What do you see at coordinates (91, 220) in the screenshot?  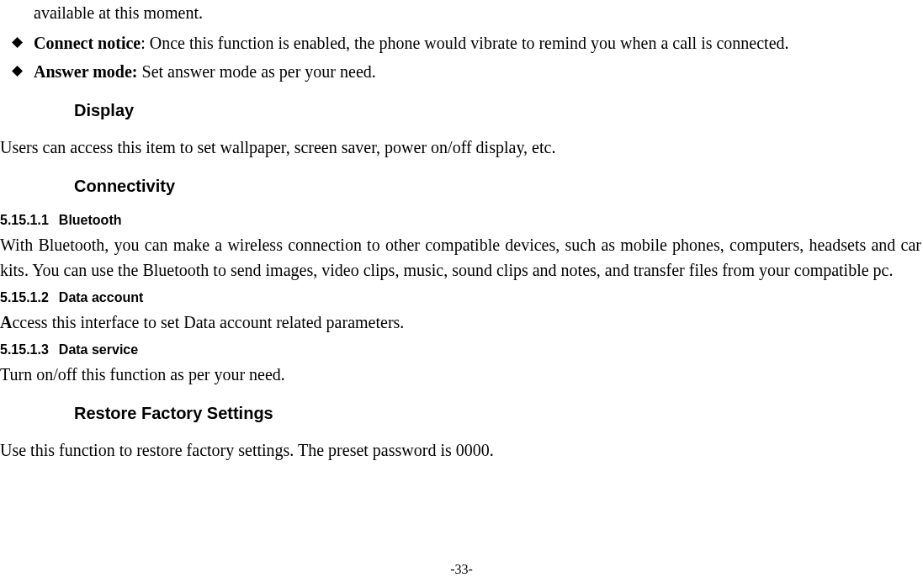 I see `subheading-title: Bluetooth` at bounding box center [91, 220].